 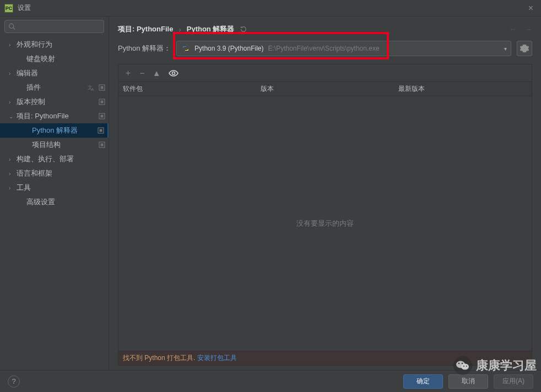 What do you see at coordinates (244, 29) in the screenshot?
I see `reset-icon` at bounding box center [244, 29].